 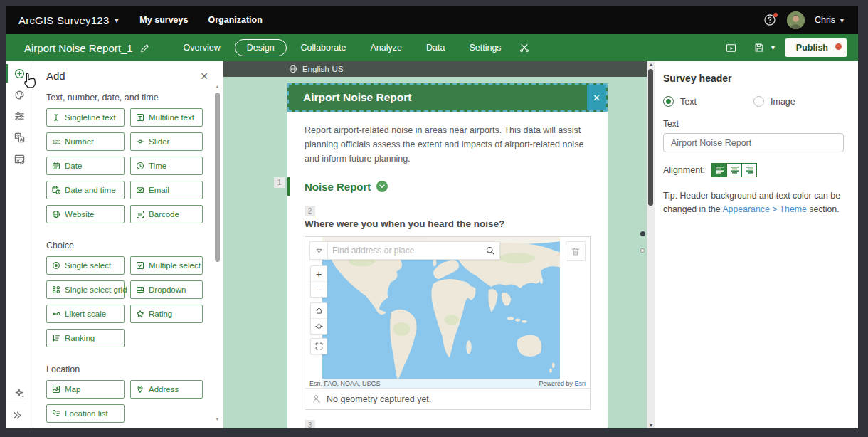 What do you see at coordinates (319, 326) in the screenshot?
I see `locate-button` at bounding box center [319, 326].